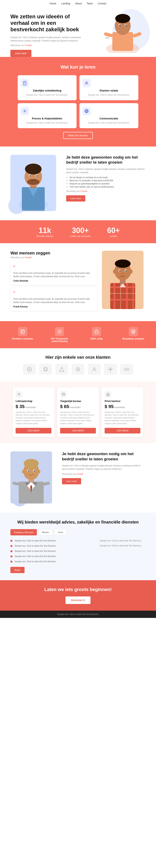 The width and height of the screenshot is (156, 868). I want to click on habits2-cta-button: Lees meer, so click(71, 481).